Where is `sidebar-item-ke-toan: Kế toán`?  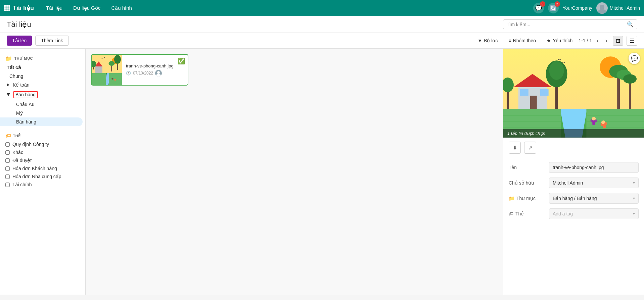
sidebar-item-ke-toan: Kế toán is located at coordinates (43, 85).